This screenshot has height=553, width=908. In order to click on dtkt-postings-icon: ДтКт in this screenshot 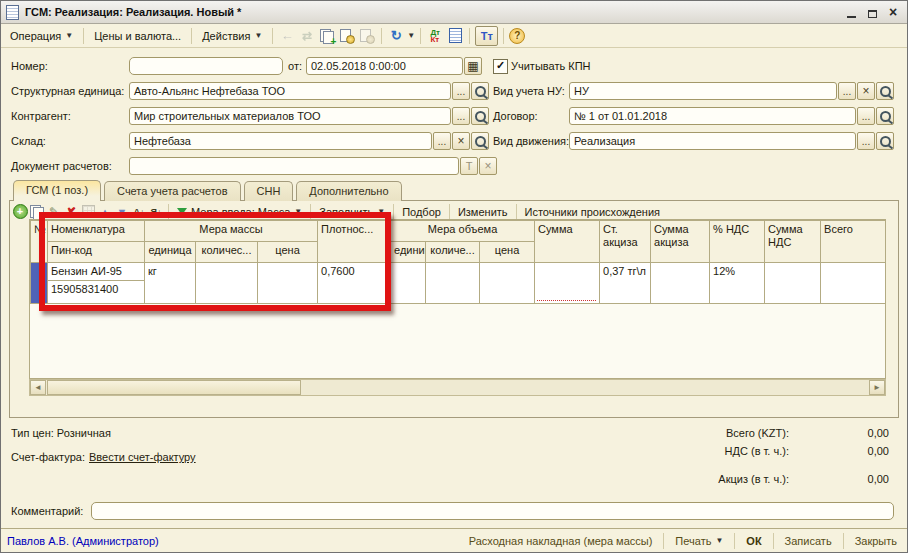, I will do `click(435, 36)`.